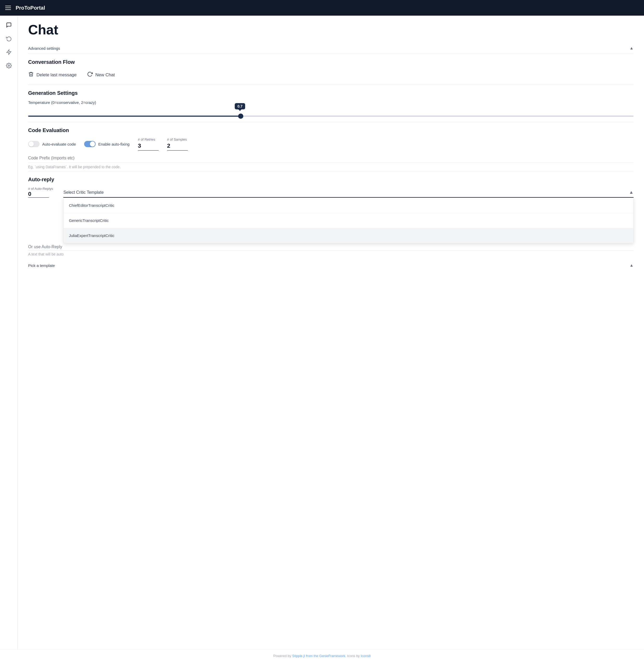  Describe the element at coordinates (59, 144) in the screenshot. I see `auto-evaluate-label: Auto-evaluate code` at that location.